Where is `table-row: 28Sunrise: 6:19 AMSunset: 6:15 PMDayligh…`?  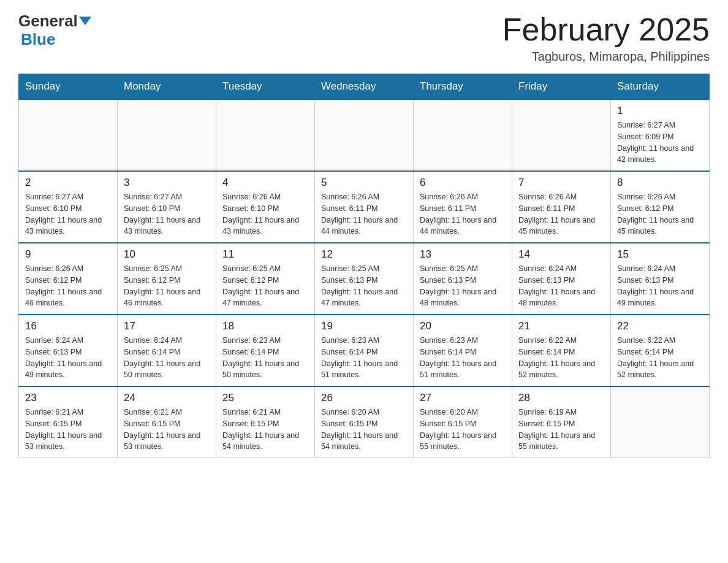 table-row: 28Sunrise: 6:19 AMSunset: 6:15 PMDayligh… is located at coordinates (561, 422).